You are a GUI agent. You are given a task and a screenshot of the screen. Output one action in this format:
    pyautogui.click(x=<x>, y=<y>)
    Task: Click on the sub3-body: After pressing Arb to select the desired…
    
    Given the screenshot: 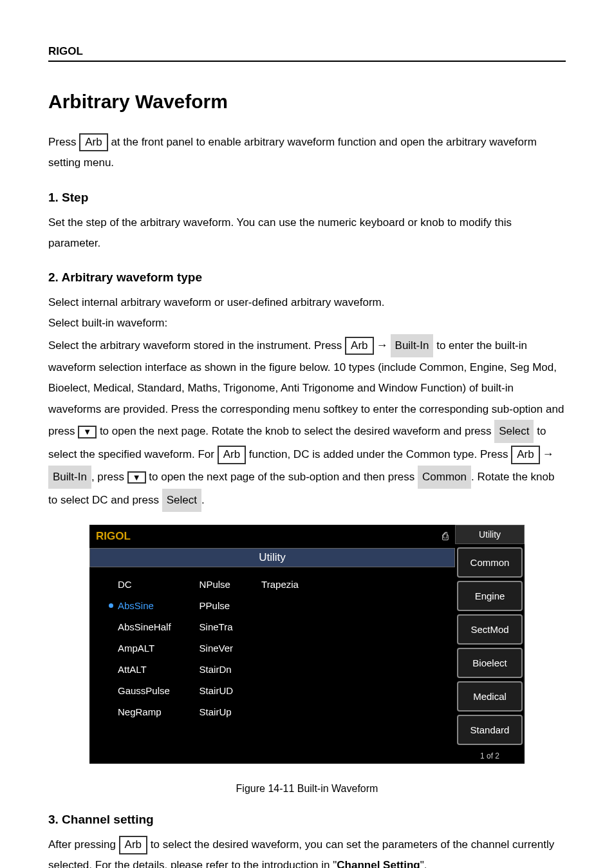 What is the action you would take?
    pyautogui.click(x=307, y=851)
    